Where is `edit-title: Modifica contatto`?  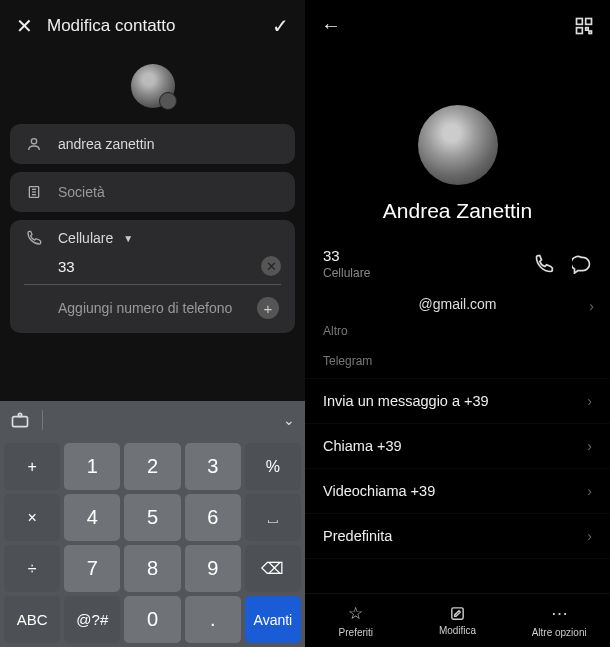 edit-title: Modifica contatto is located at coordinates (160, 26).